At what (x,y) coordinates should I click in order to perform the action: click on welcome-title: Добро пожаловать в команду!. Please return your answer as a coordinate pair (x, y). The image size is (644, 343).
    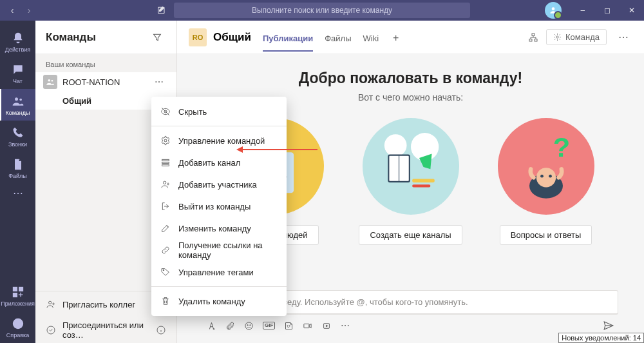
    Looking at the image, I should click on (411, 79).